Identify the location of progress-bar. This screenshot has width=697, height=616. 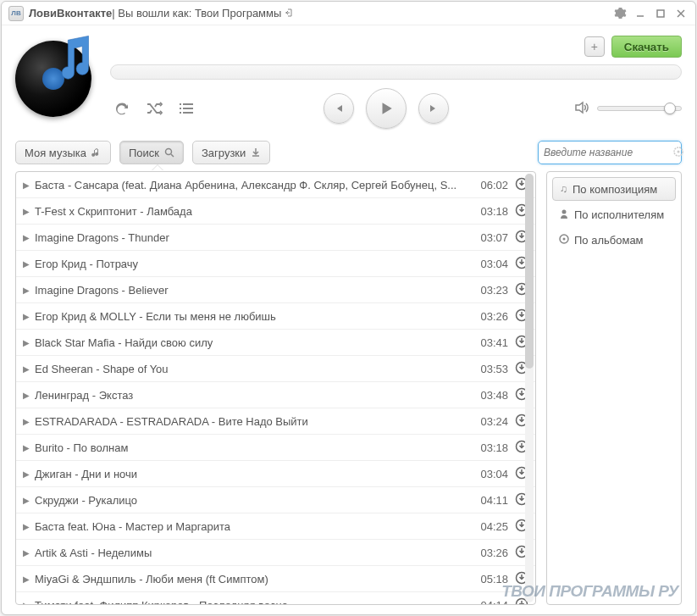
(396, 72).